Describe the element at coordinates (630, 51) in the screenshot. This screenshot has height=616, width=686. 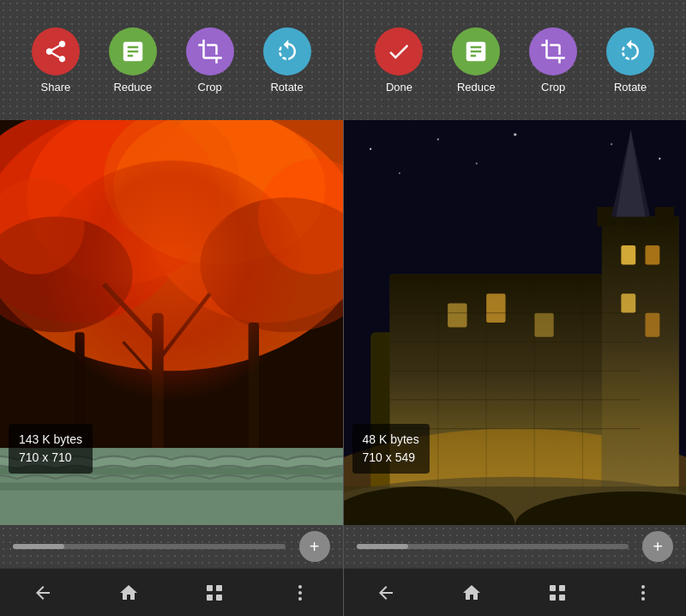
I see `rotate-icon-right` at that location.